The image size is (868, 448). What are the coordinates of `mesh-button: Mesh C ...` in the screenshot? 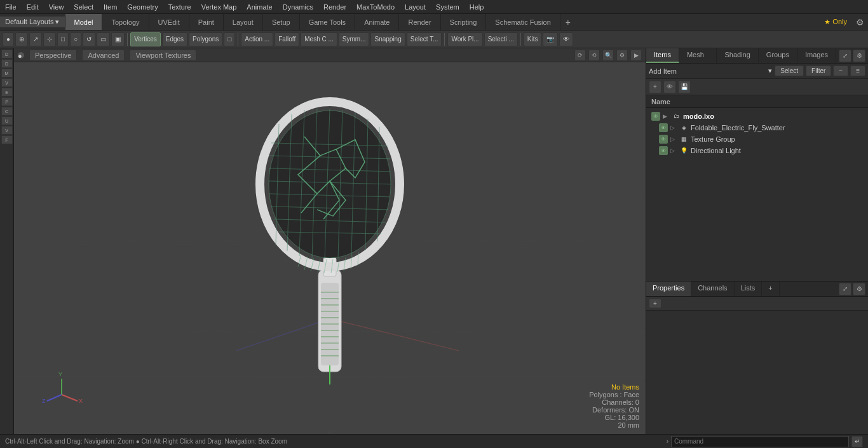 It's located at (319, 39).